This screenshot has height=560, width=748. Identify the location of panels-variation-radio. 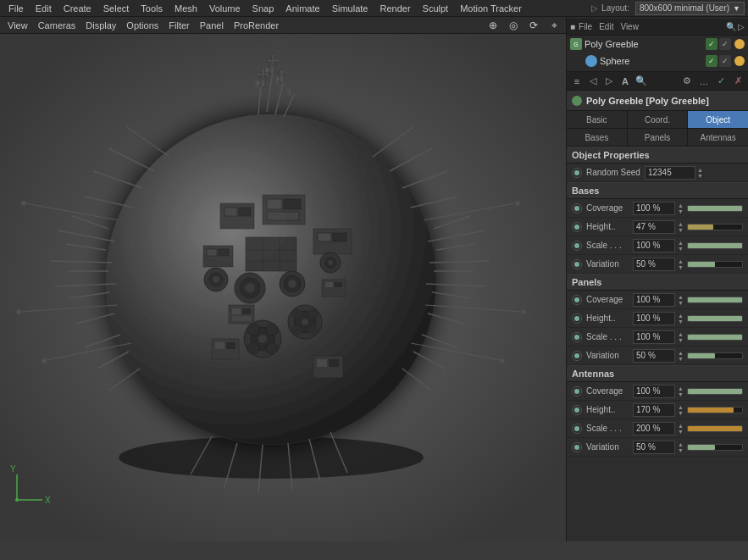
(577, 356).